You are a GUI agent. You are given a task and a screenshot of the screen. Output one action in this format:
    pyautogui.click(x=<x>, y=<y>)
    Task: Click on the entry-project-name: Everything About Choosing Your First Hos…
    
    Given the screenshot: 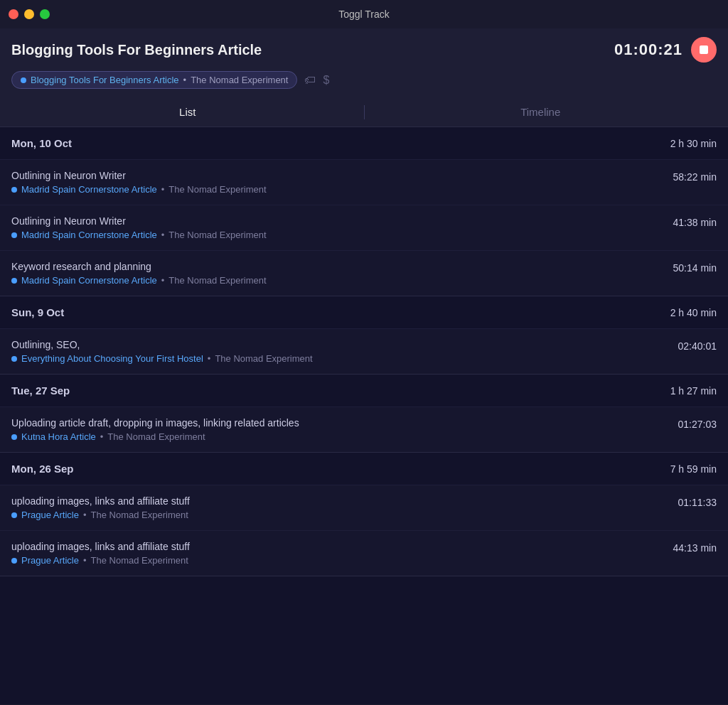 What is the action you would take?
    pyautogui.click(x=112, y=358)
    